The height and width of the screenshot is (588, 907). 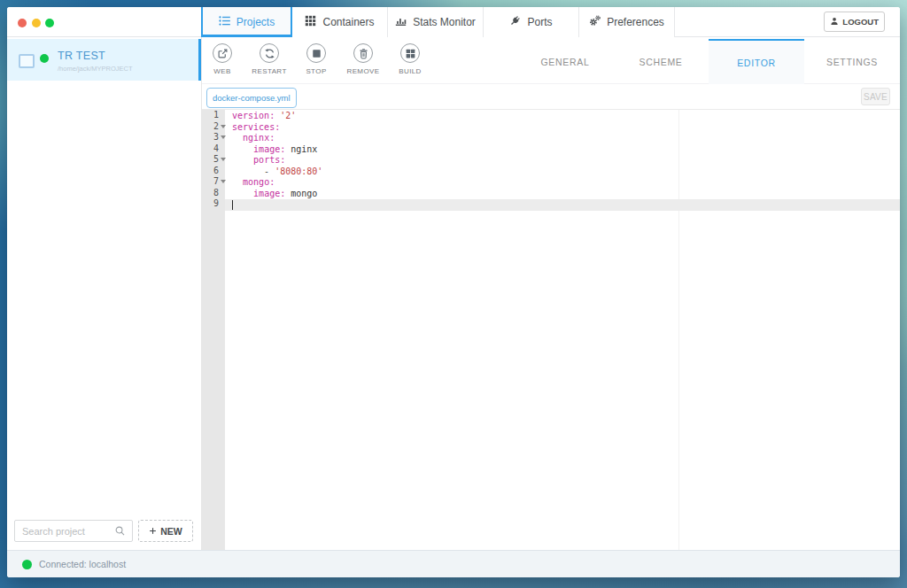 What do you see at coordinates (50, 23) in the screenshot?
I see `window-maximize-button` at bounding box center [50, 23].